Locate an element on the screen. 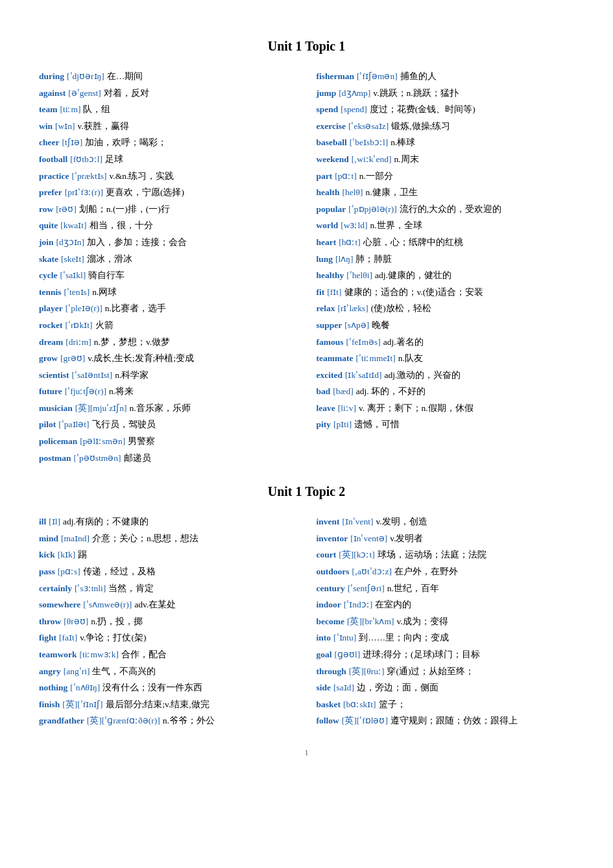 The image size is (613, 868). vocab-phonetic: [英][θruː] is located at coordinates (367, 672).